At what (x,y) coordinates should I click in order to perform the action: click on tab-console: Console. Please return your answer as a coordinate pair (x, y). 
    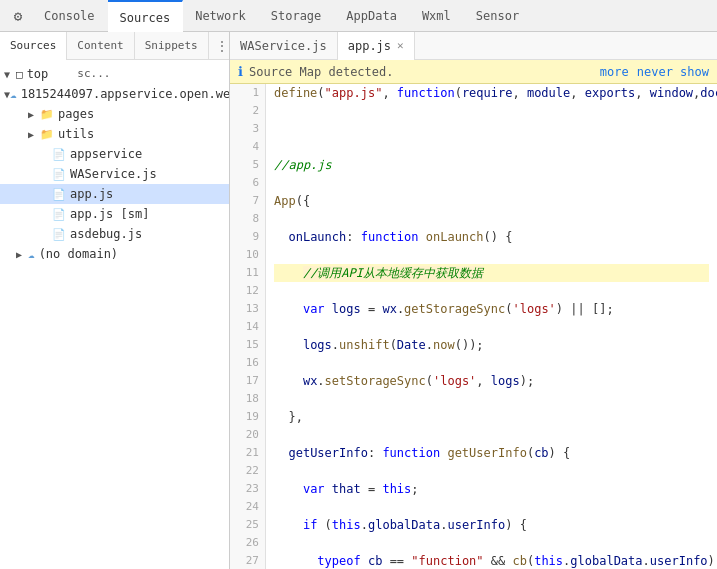
    Looking at the image, I should click on (70, 16).